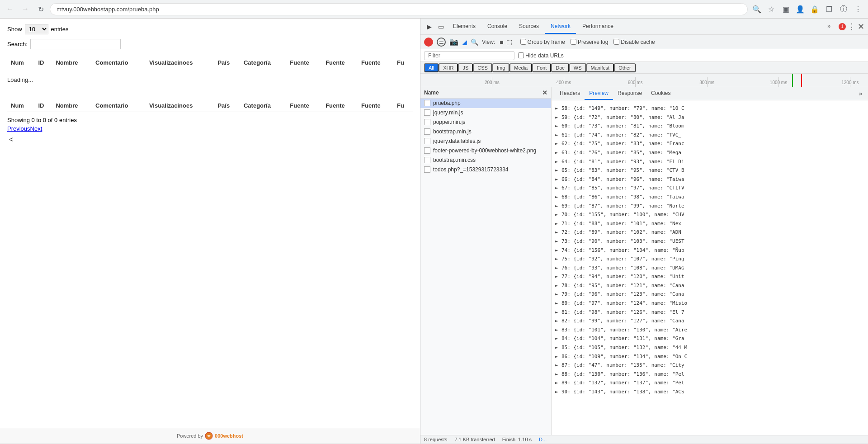  What do you see at coordinates (710, 339) in the screenshot?
I see `response-line: ► 84: {id: "104", number: "131", name: "…` at bounding box center [710, 339].